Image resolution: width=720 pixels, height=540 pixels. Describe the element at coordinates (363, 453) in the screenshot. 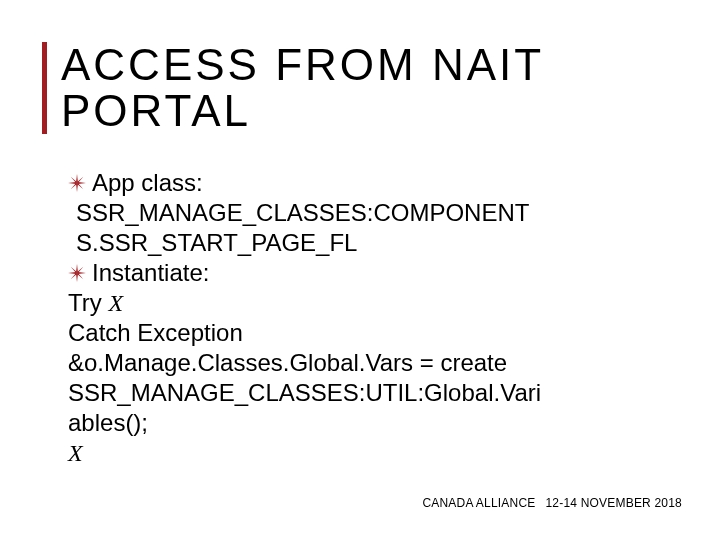

I see `code-line: X` at that location.